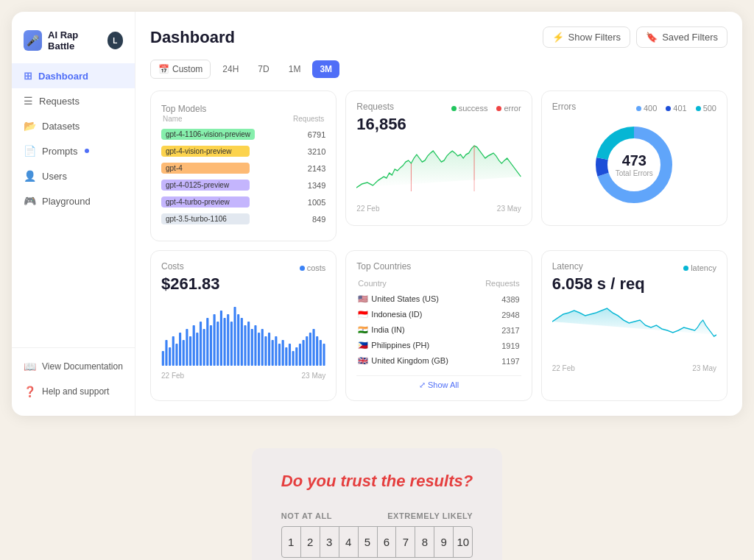  What do you see at coordinates (682, 37) in the screenshot?
I see `saved-filters-button: 🔖 Saved Filters` at bounding box center [682, 37].